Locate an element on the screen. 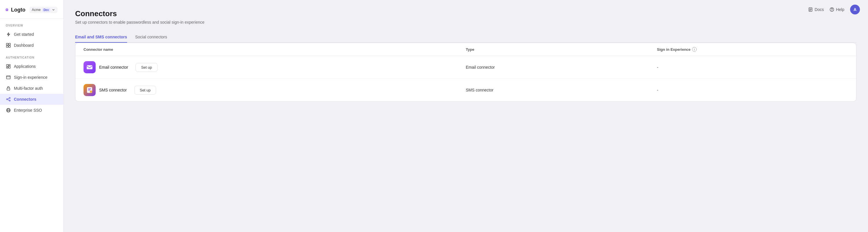  tab-social: Social connectors is located at coordinates (151, 37).